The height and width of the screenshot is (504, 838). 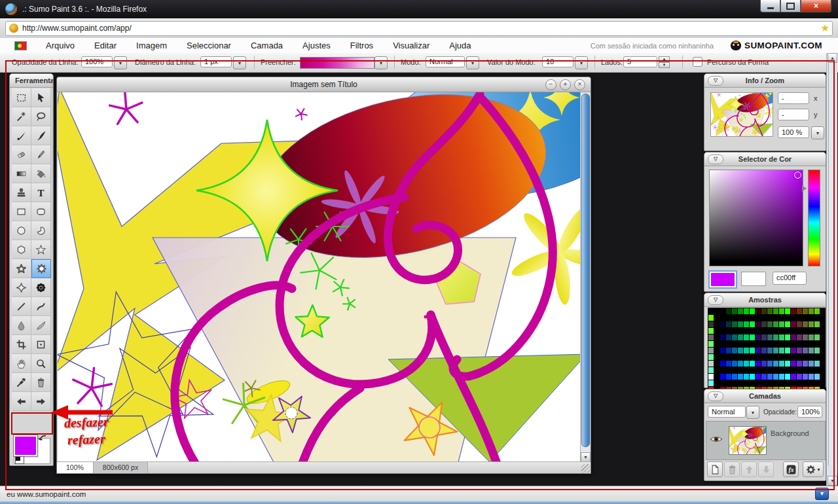 I want to click on tool-eyedropper, so click(x=22, y=382).